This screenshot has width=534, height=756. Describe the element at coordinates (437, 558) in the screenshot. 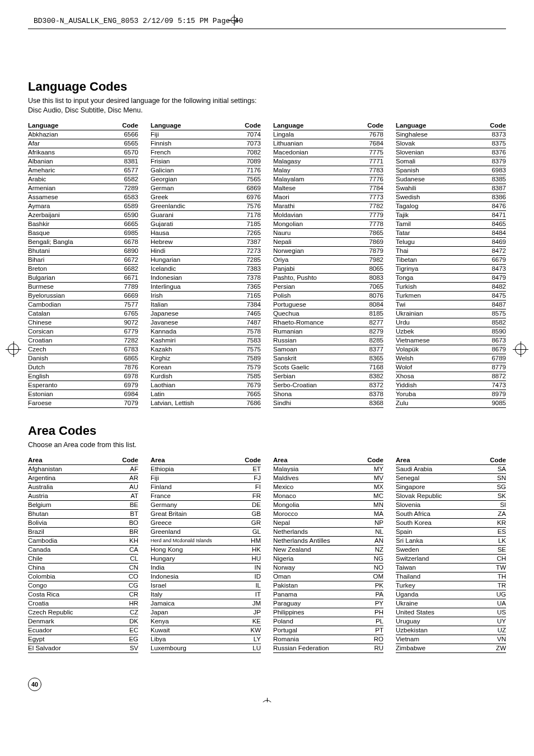

I see `cell-name: Switzerland` at that location.